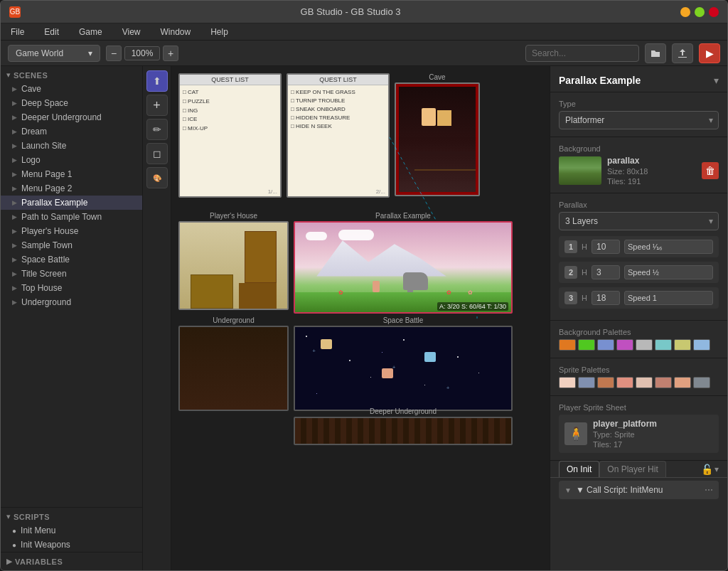 The width and height of the screenshot is (728, 571). What do you see at coordinates (338, 135) in the screenshot?
I see `scene-quest2: QUEST LIST □ KEEP ON THE GRASS □ TURNIP …` at bounding box center [338, 135].